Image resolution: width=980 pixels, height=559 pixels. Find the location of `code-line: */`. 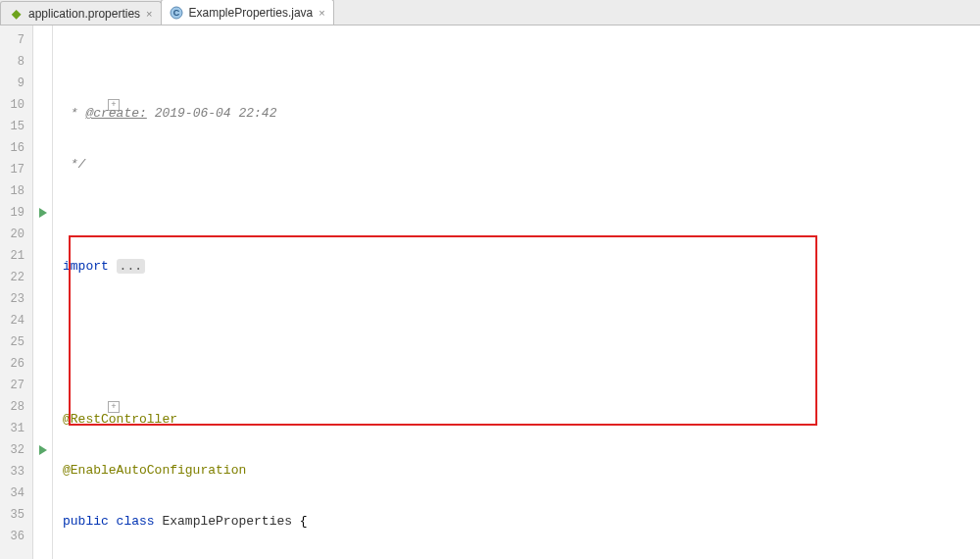

code-line: */ is located at coordinates (516, 165).